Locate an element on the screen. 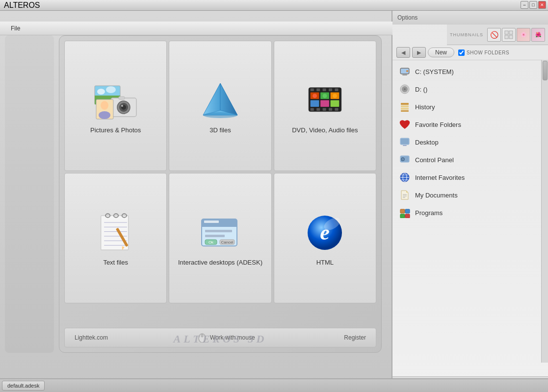  window-controls: – □ ✕ is located at coordinates (533, 5).